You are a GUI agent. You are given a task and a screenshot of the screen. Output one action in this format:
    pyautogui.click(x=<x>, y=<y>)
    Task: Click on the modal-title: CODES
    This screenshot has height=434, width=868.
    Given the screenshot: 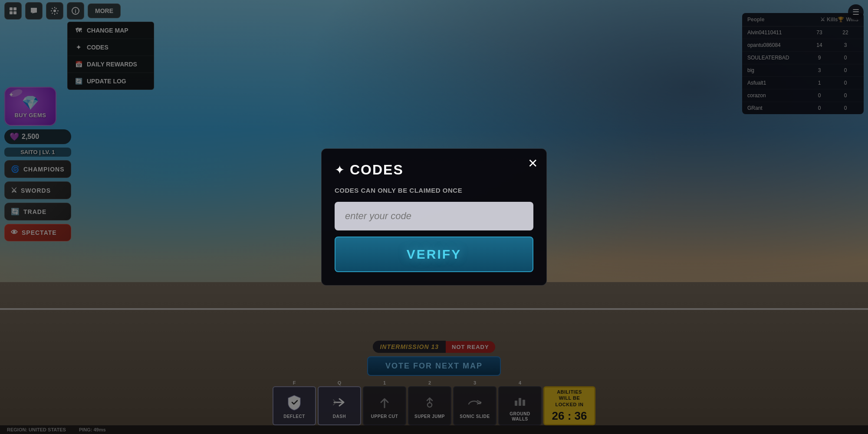 What is the action you would take?
    pyautogui.click(x=377, y=170)
    